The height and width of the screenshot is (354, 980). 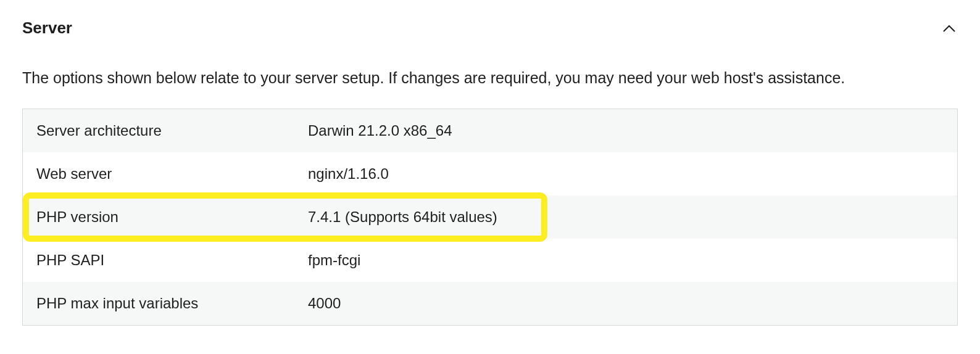 What do you see at coordinates (172, 174) in the screenshot?
I see `row-label: Web server` at bounding box center [172, 174].